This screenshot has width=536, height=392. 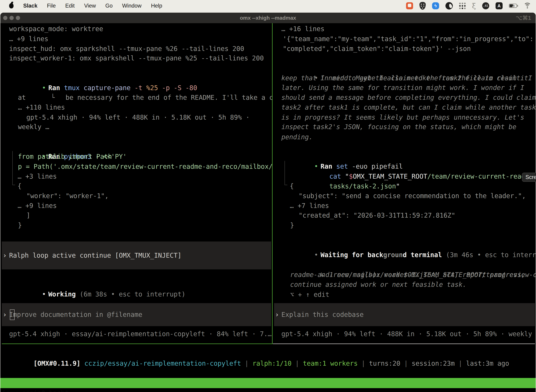 What do you see at coordinates (378, 285) in the screenshot?
I see `mailbox-note: continue assigned work or next feasible …` at bounding box center [378, 285].